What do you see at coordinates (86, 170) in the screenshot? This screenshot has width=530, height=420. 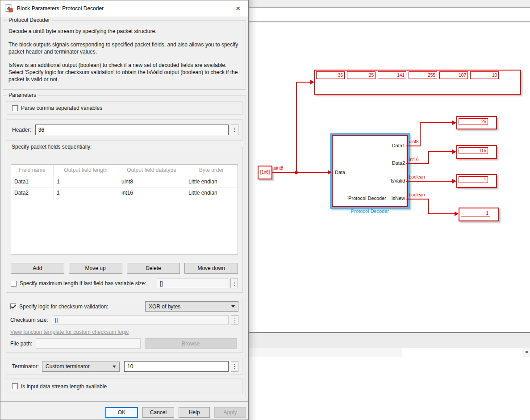 I see `column-header: Output field length` at bounding box center [86, 170].